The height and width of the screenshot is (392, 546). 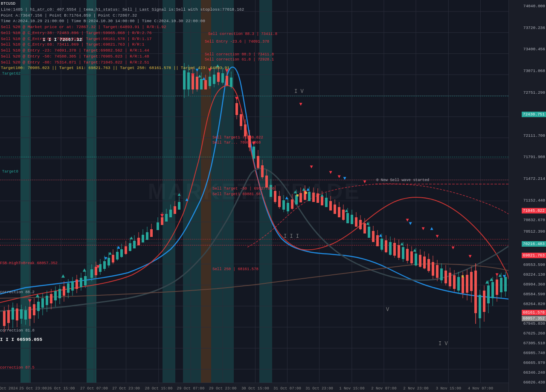 I want to click on svg-text: Target0, so click(x=10, y=172).